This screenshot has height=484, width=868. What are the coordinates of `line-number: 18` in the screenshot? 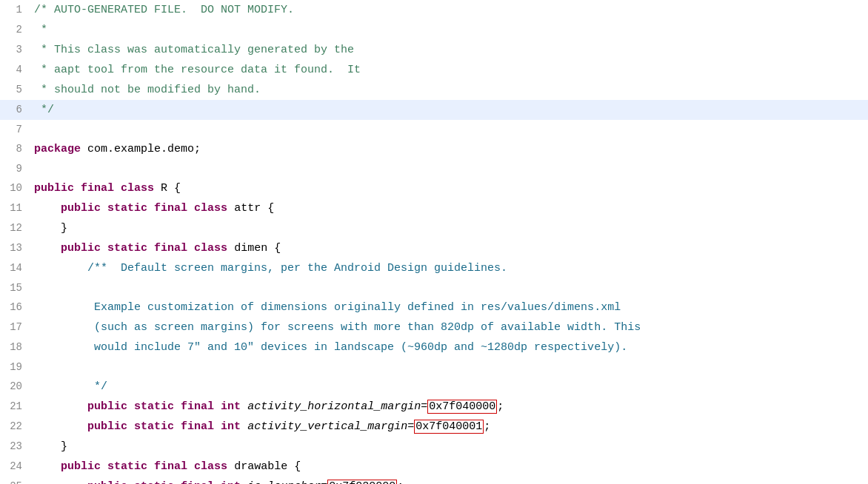 It's located at (14, 347).